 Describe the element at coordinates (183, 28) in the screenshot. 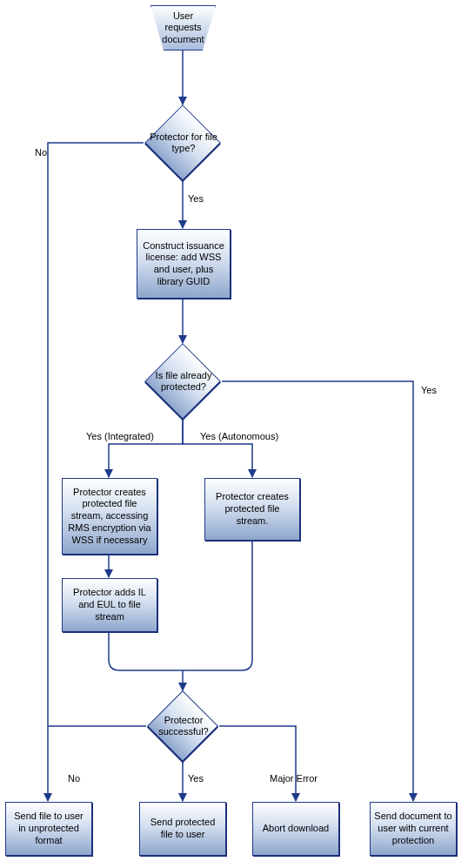

I see `start-label: User requests document` at that location.